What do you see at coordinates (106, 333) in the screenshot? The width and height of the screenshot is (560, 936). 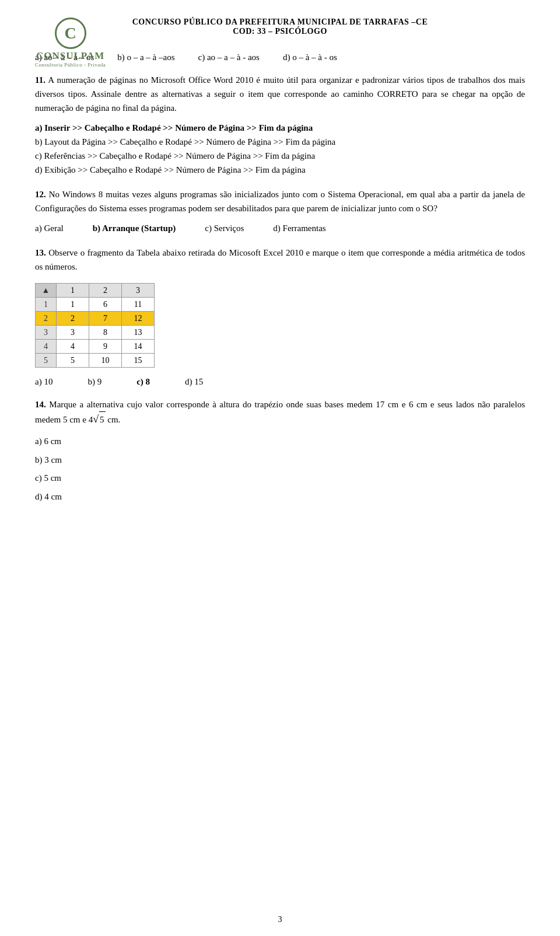 I see `cell-3-2: 8` at bounding box center [106, 333].